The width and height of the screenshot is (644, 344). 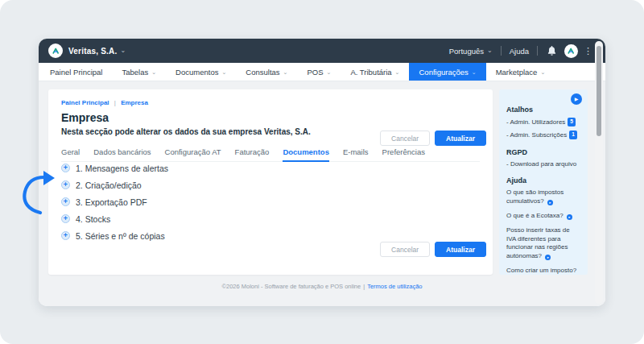 What do you see at coordinates (576, 99) in the screenshot?
I see `play-icon: ▶` at bounding box center [576, 99].